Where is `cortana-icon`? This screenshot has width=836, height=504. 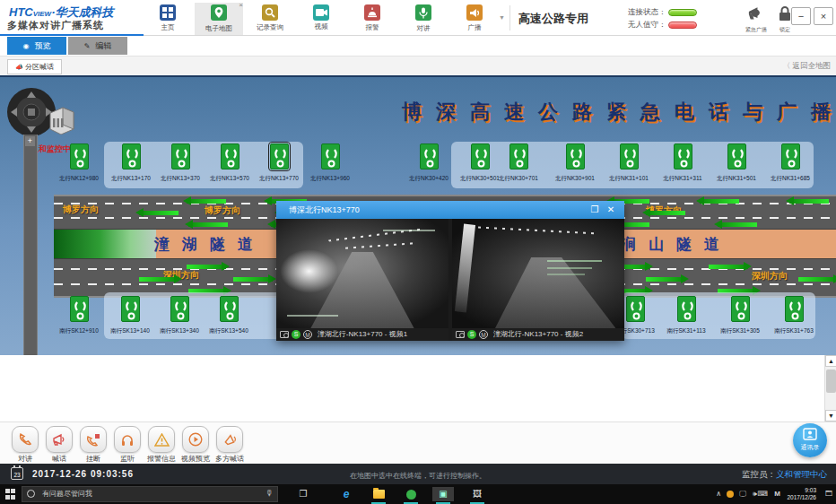
cortana-icon is located at coordinates (30, 493).